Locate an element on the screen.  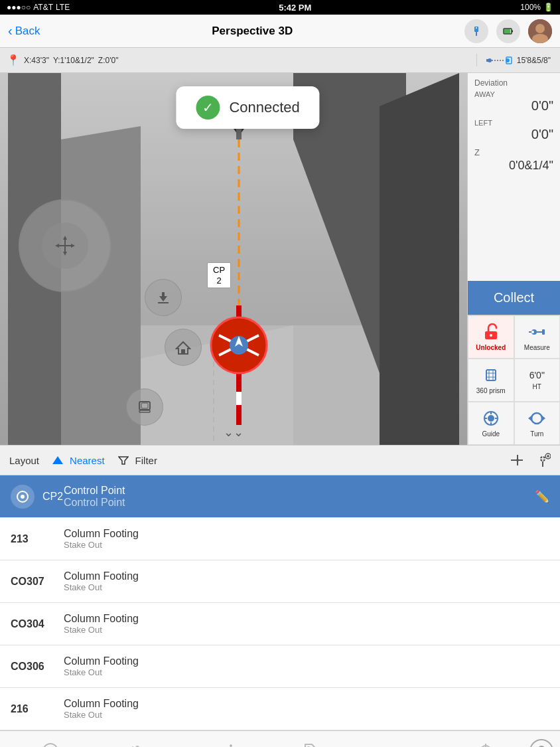
coord-z: Z:0'0" is located at coordinates (109, 60).